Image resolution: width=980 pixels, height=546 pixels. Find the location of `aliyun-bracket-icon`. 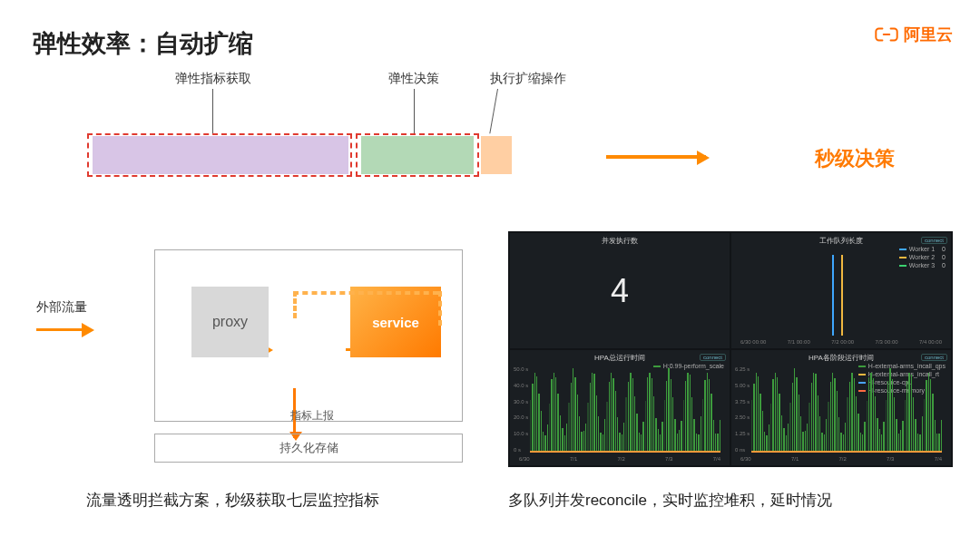

aliyun-bracket-icon is located at coordinates (887, 34).